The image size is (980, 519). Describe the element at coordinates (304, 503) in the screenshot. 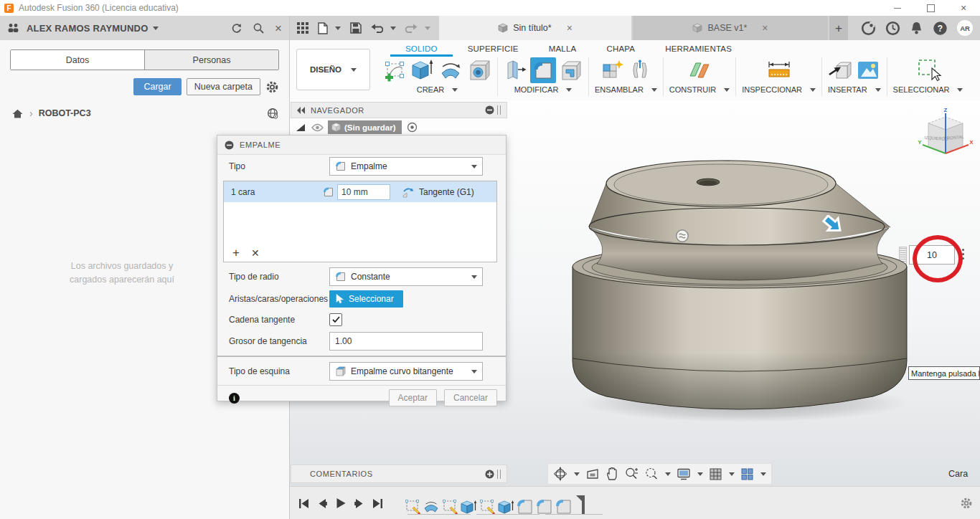

I see `timeline-go-start-button` at that location.